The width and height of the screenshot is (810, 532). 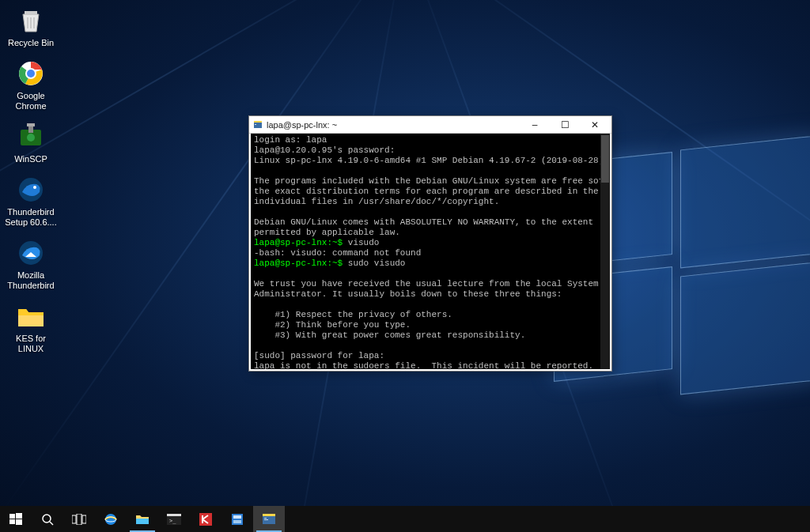 I want to click on desktop-icon-recycle-bin: Recycle Bin, so click(x=31, y=27).